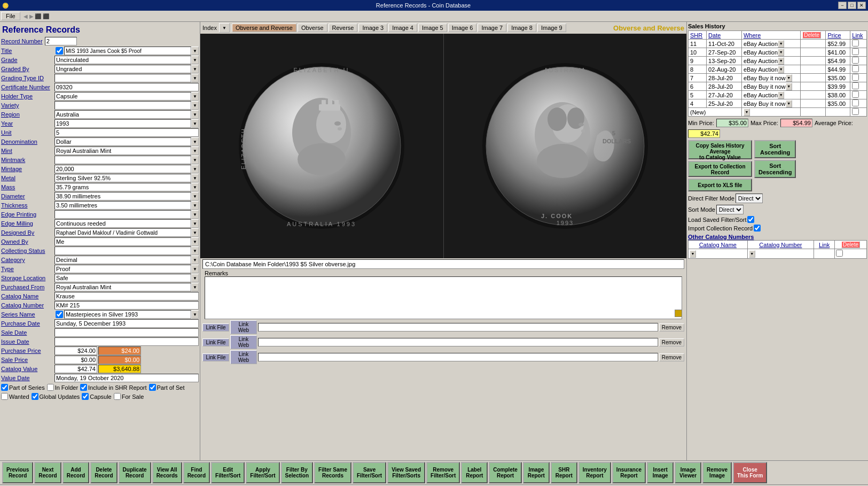  Describe the element at coordinates (28, 360) in the screenshot. I see `sale-price-label: Sale Price` at that location.